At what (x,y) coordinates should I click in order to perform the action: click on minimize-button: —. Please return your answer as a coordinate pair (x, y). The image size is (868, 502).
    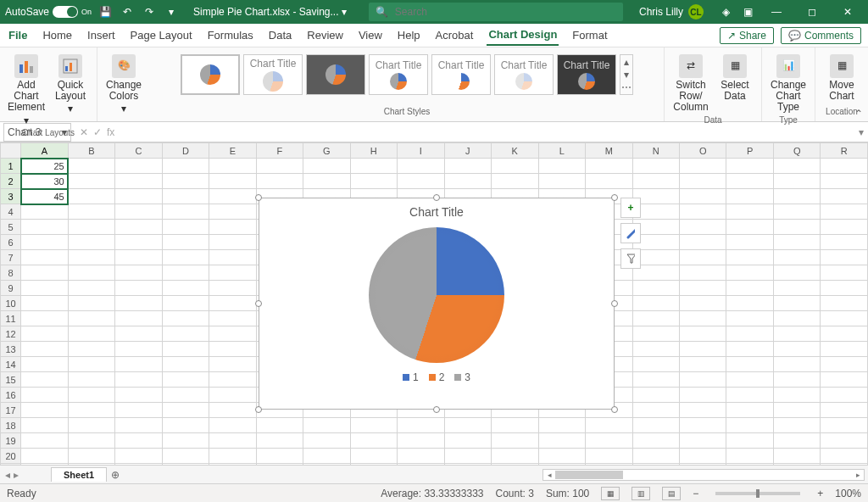
    Looking at the image, I should click on (776, 12).